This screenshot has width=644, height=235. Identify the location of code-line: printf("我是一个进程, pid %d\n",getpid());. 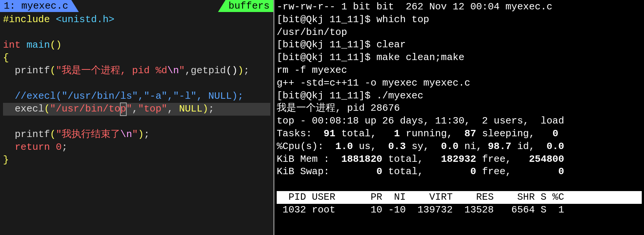
(137, 71).